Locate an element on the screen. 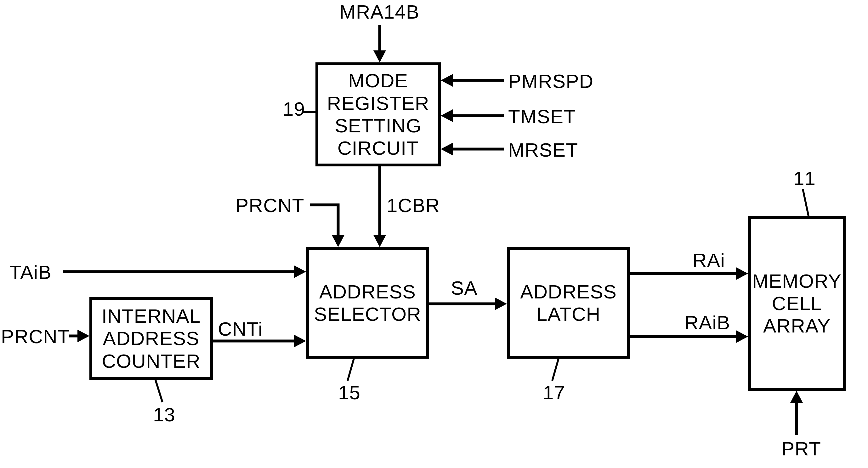 The height and width of the screenshot is (468, 868). signal-prcnt-top: PRCNT is located at coordinates (270, 205).